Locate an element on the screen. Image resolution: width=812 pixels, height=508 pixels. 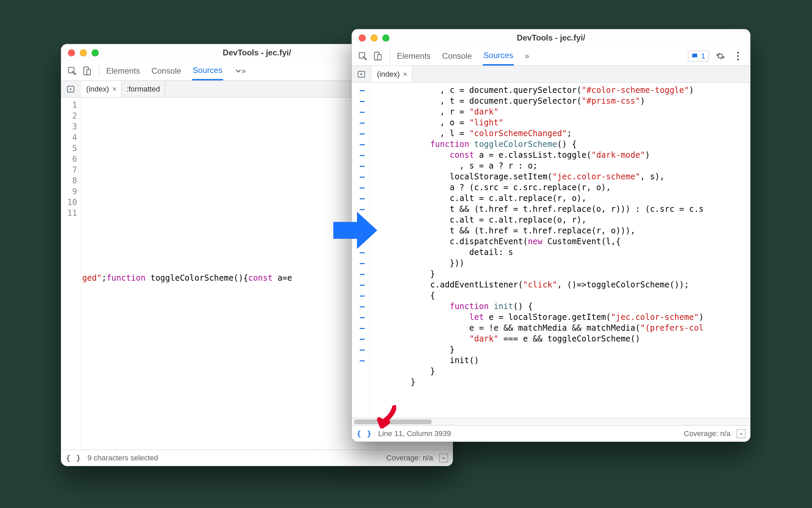
window-title: DevTools - jec.fyi/ is located at coordinates (551, 38).